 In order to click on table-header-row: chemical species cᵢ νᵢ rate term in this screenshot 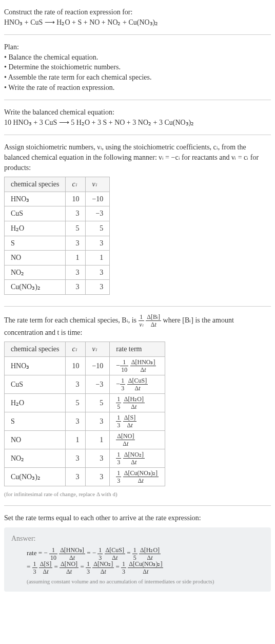, I will do `click(85, 349)`.